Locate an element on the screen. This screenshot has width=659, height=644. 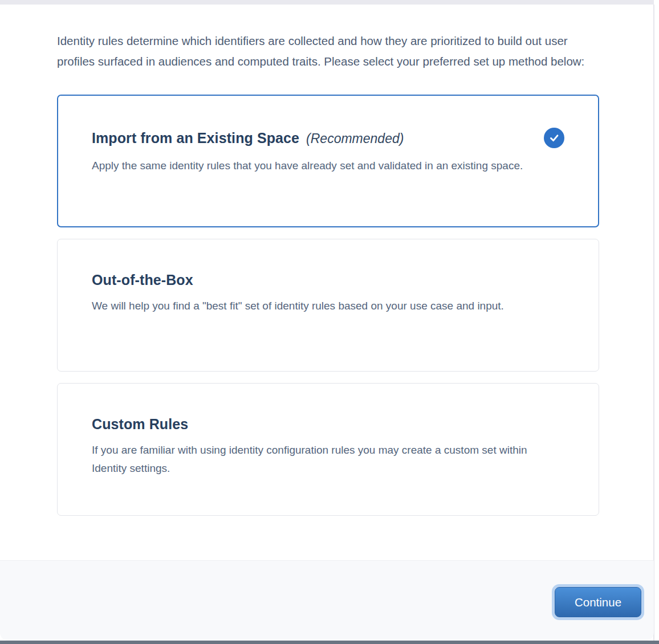
option-title: Out-of-the-Box is located at coordinates (143, 280).